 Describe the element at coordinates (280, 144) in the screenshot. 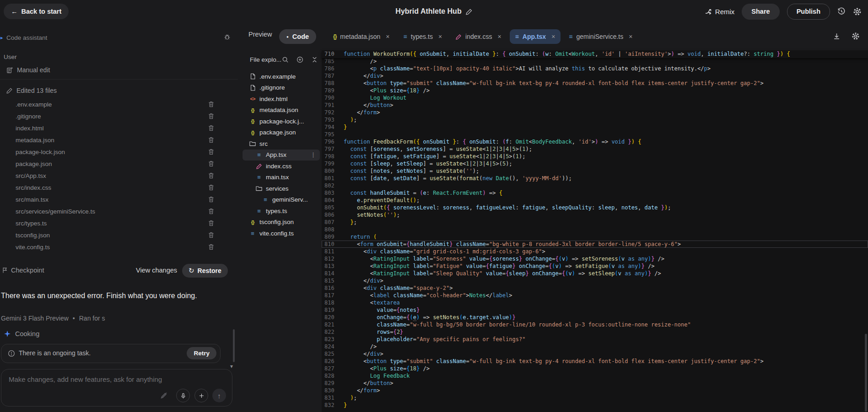

I see `tree-item-src: src` at that location.